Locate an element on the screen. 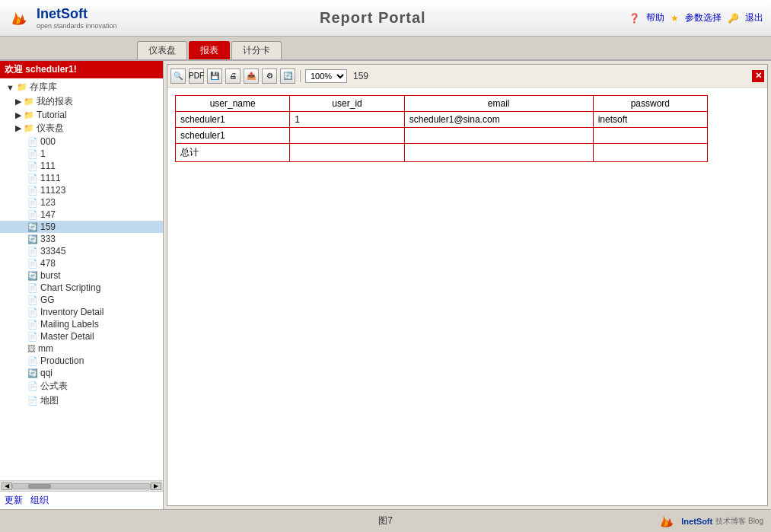 This screenshot has width=771, height=532. sidebar-header: 欢迎 scheduler1! is located at coordinates (81, 70).